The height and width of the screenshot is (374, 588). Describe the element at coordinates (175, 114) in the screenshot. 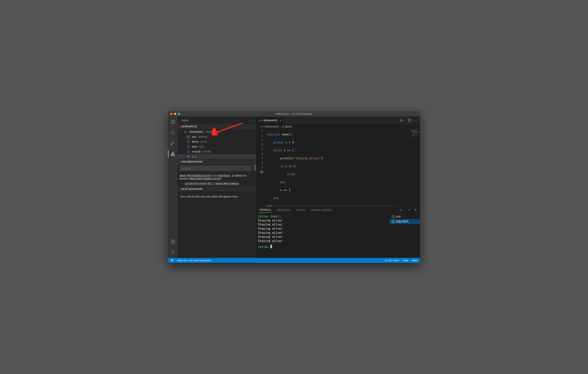

I see `minimize-window-icon` at that location.